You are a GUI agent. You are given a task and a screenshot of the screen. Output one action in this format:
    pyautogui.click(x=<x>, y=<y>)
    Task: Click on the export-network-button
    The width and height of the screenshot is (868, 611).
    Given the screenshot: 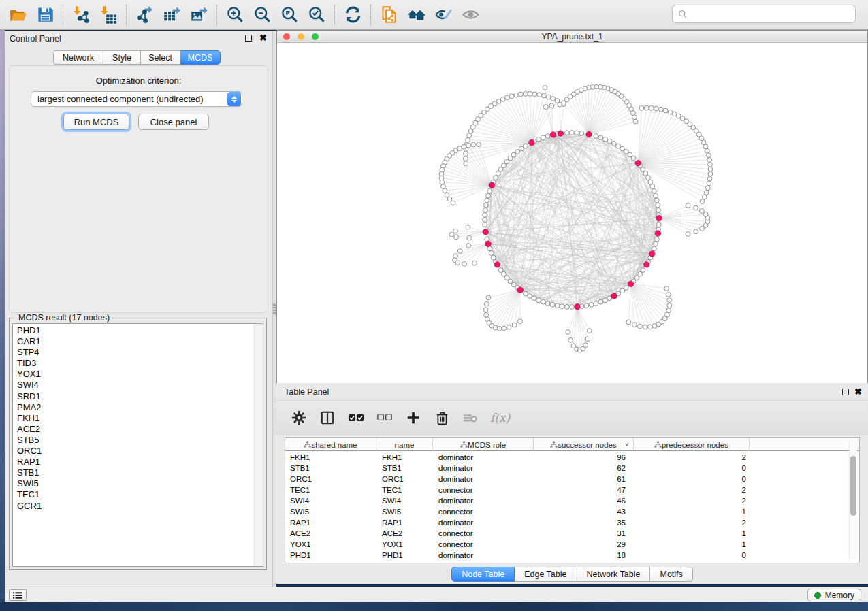 What is the action you would take?
    pyautogui.click(x=144, y=15)
    